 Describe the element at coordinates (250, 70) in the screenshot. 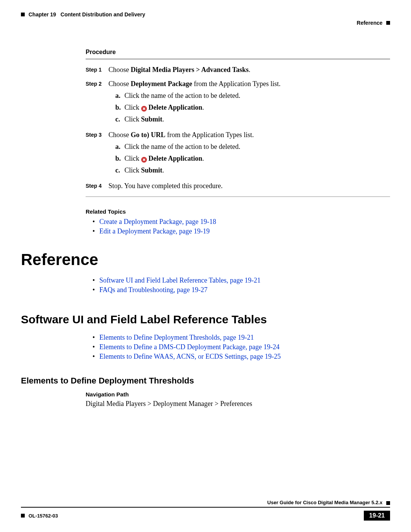

I see `step-suffix: .` at that location.